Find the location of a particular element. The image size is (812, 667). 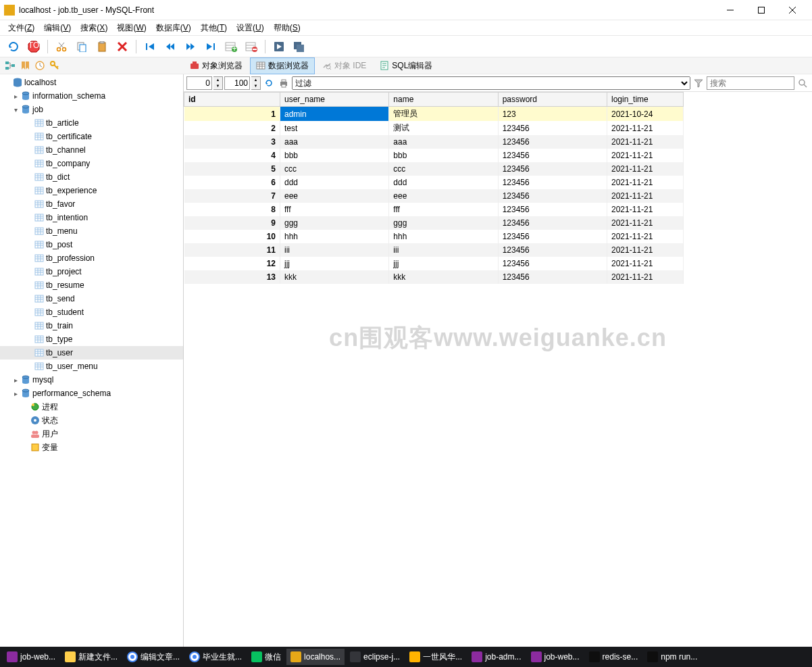

refresh-icon is located at coordinates (14, 47).